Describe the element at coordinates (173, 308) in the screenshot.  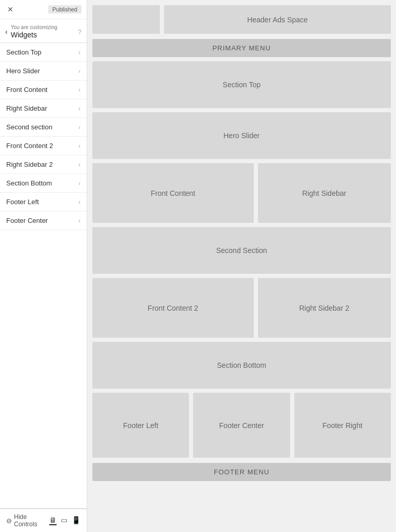
I see `front-content-2-label: Front Content 2` at that location.